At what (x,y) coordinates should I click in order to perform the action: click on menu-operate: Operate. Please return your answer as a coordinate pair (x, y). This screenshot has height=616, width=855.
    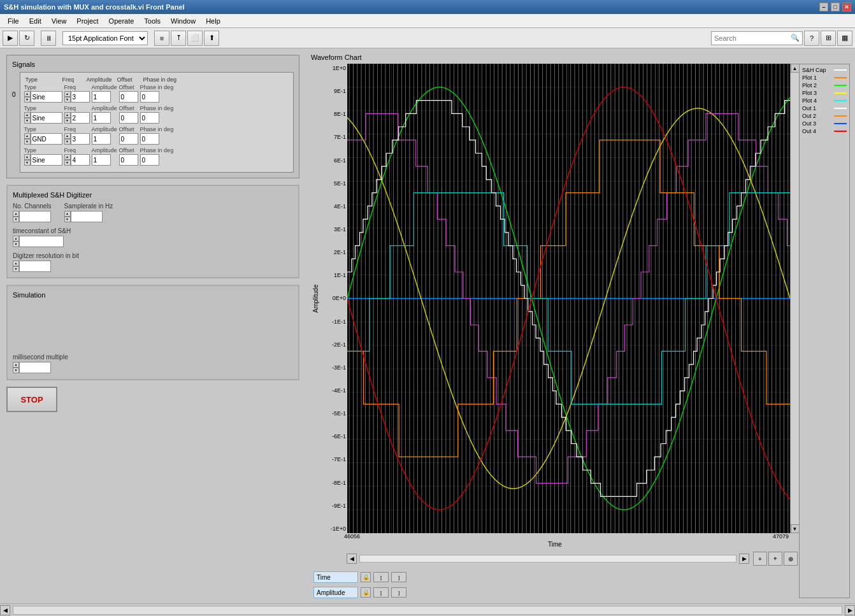
    Looking at the image, I should click on (122, 21).